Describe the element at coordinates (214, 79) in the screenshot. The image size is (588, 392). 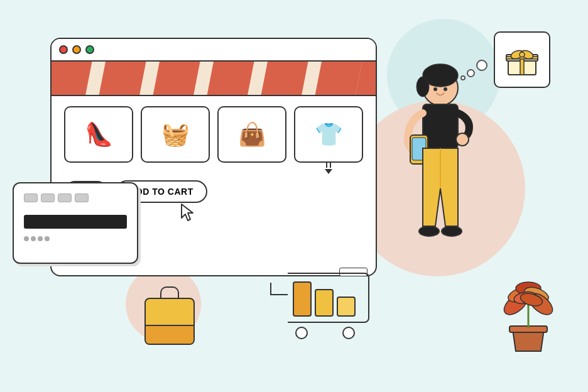
I see `awning-svg` at that location.